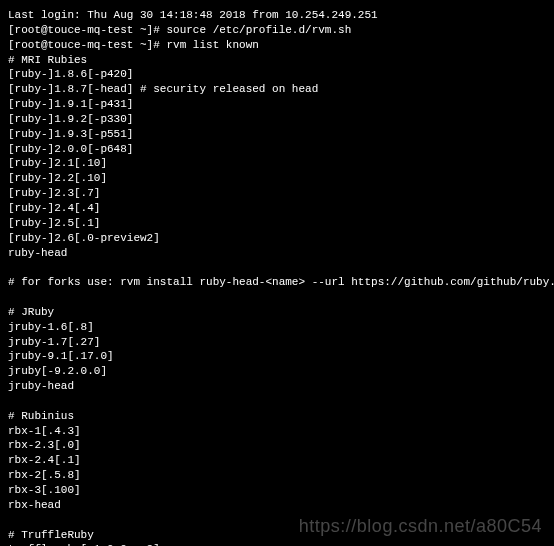 This screenshot has width=554, height=546. Describe the element at coordinates (277, 476) in the screenshot. I see `ruby-version-line: rbx-2[.5.8]` at that location.